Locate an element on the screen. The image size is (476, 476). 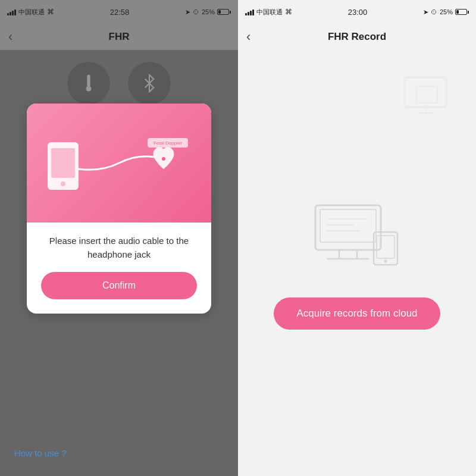
battery-label-left: 25% is located at coordinates (208, 12).